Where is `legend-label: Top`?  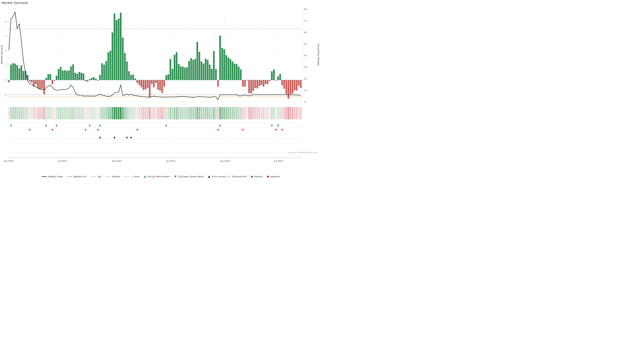
legend-label: Top is located at coordinates (100, 177).